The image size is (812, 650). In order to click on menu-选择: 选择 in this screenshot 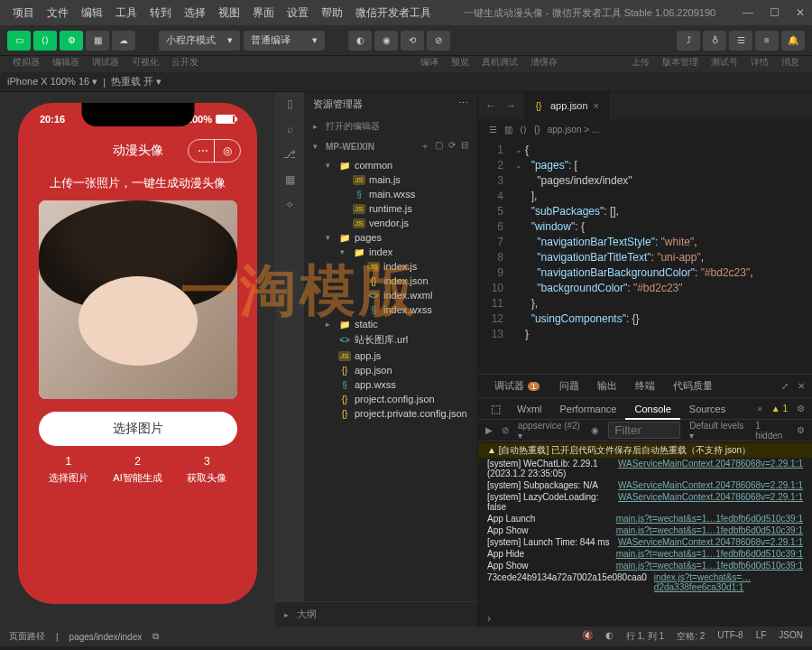, I will do `click(195, 13)`.